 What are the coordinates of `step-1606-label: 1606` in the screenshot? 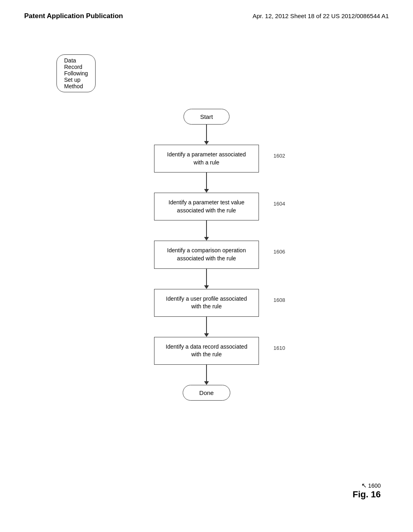 It's located at (279, 251).